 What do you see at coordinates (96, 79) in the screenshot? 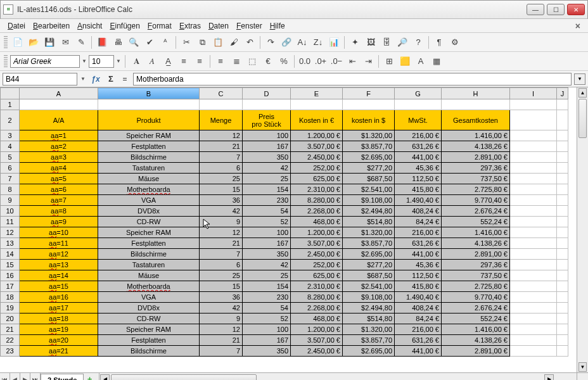
I see `function-wizard-icon: ƒx` at bounding box center [96, 79].